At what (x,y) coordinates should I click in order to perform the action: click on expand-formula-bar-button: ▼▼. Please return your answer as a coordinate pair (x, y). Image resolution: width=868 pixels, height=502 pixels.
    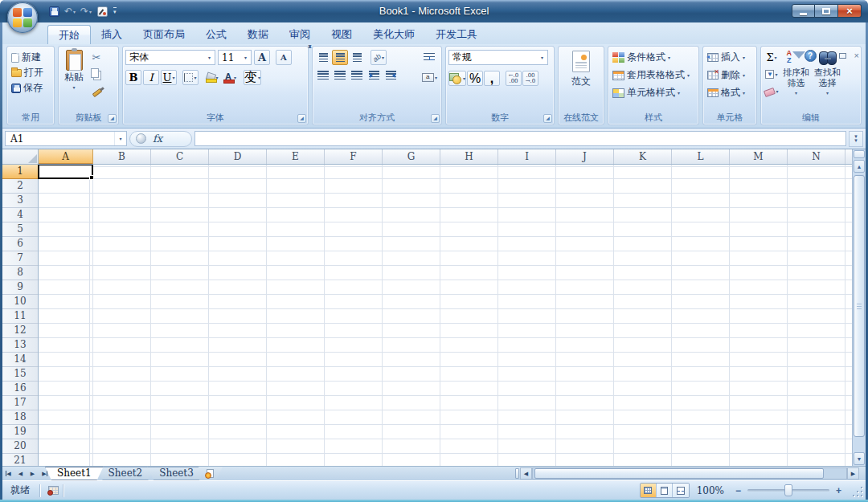
    Looking at the image, I should click on (856, 139).